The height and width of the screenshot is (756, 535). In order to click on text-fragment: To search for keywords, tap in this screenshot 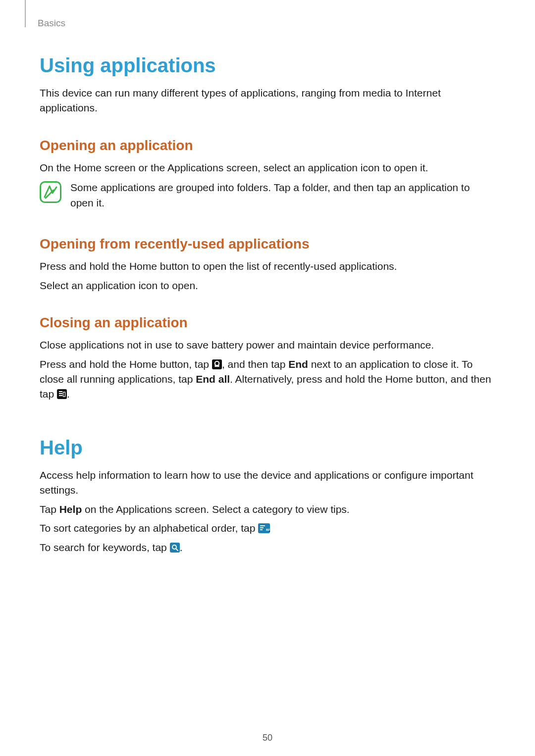, I will do `click(105, 548)`.